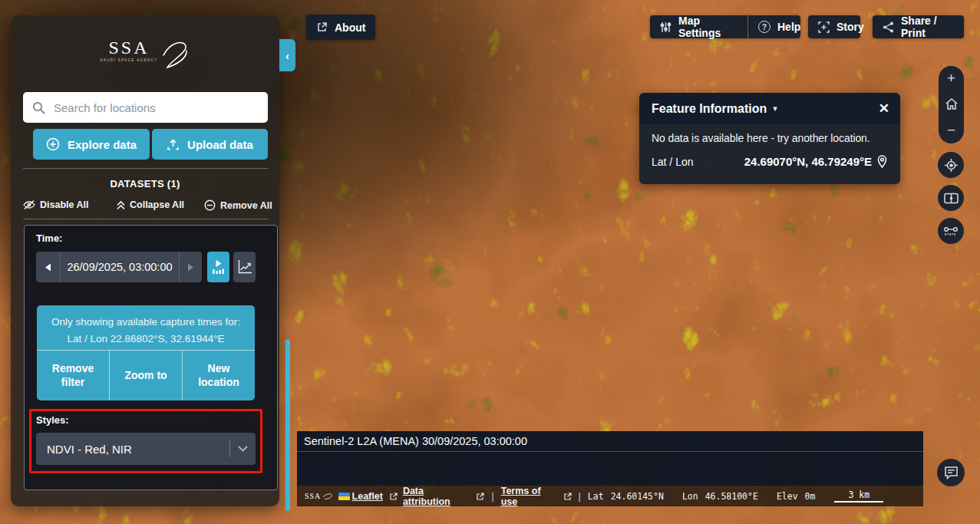 The image size is (980, 524). What do you see at coordinates (119, 267) in the screenshot?
I see `time-picker: 26/09/2025, 03:00:00` at bounding box center [119, 267].